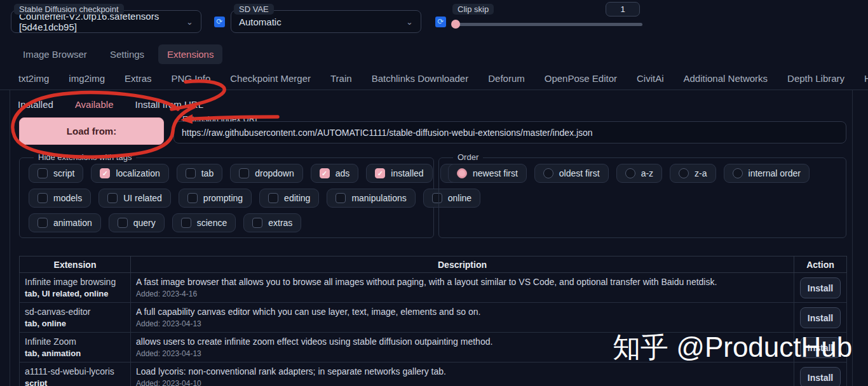 The image size is (868, 386). I want to click on main-tab-image-browser: Image Browser, so click(55, 55).